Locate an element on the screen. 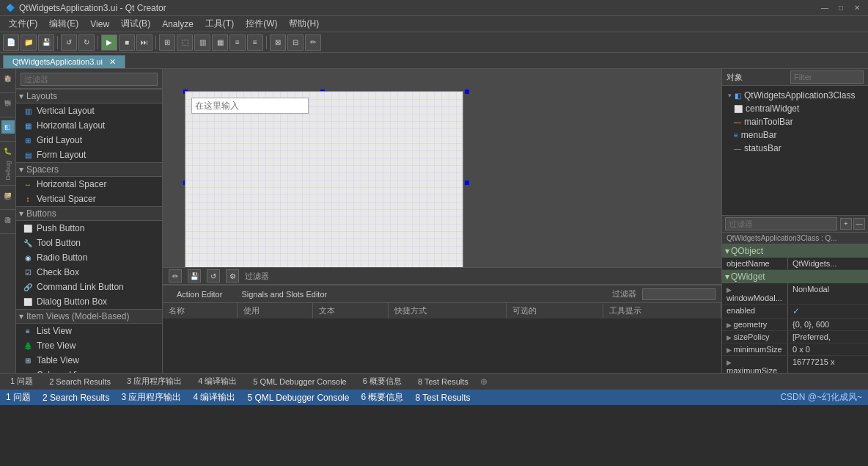  bottom-tab-test: 8 Test Results is located at coordinates (443, 382).